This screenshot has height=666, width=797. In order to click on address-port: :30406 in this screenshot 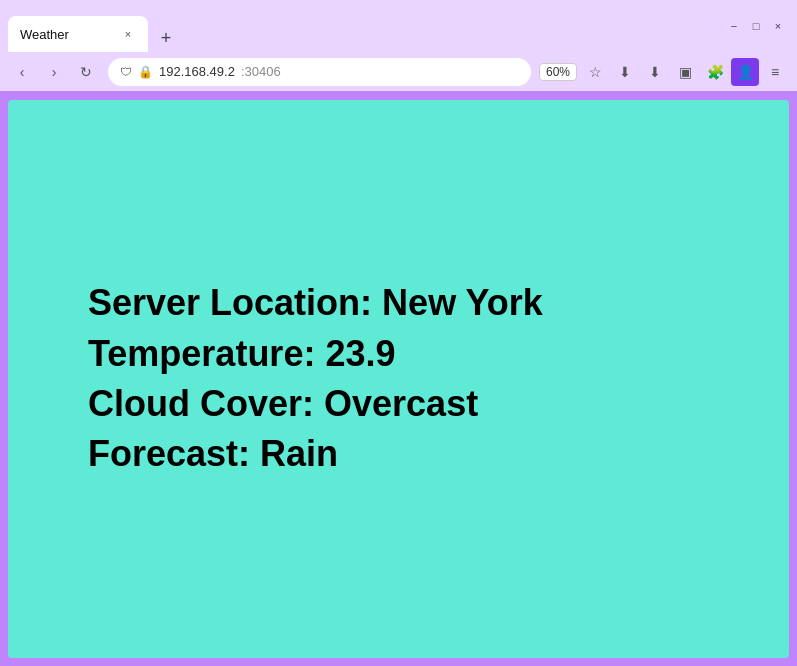, I will do `click(261, 72)`.